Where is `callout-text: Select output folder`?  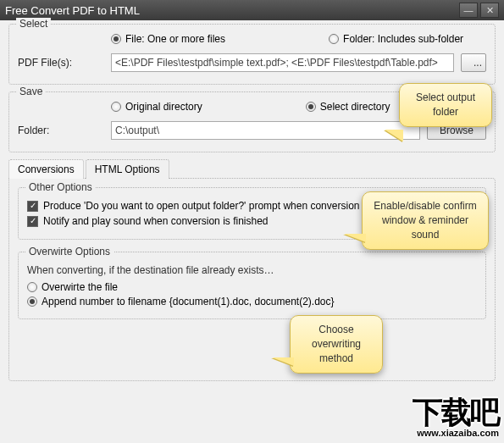 callout-text: Select output folder is located at coordinates (446, 105).